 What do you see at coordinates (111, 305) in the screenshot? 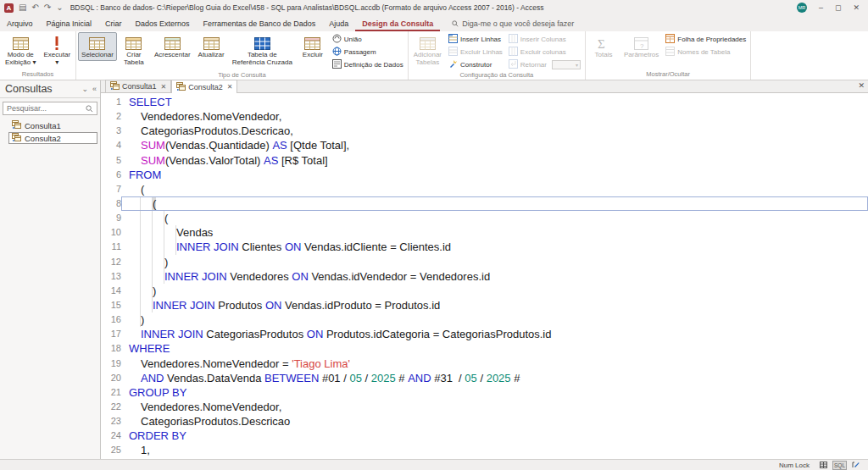
I see `line-number: 15` at bounding box center [111, 305].